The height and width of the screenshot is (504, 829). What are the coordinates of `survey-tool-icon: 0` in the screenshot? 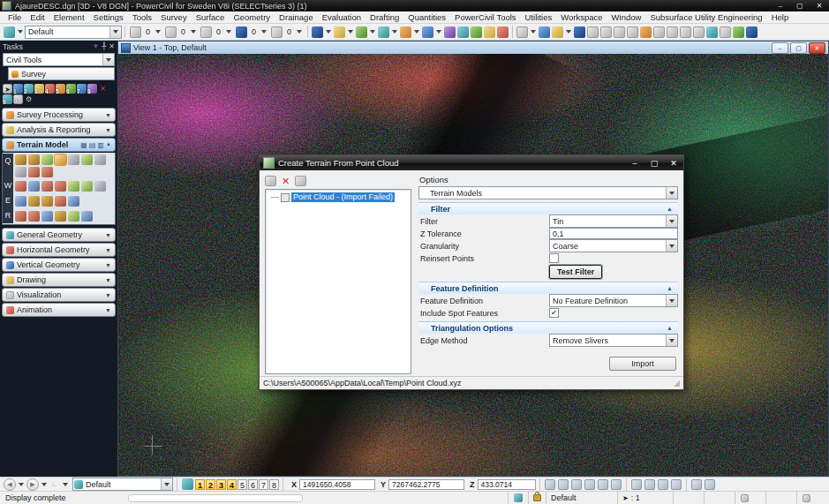 It's located at (18, 99).